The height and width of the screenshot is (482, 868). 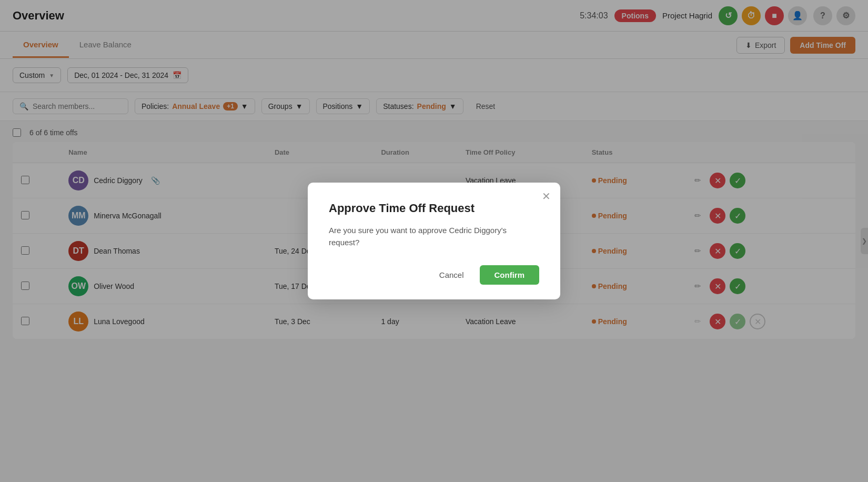 I want to click on confirm-button: Confirm, so click(x=510, y=275).